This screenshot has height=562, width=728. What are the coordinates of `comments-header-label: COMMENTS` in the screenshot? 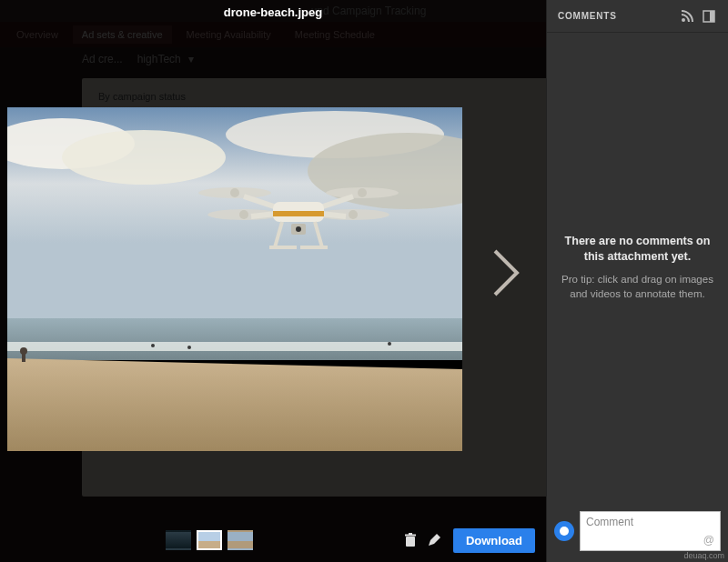 It's located at (588, 16).